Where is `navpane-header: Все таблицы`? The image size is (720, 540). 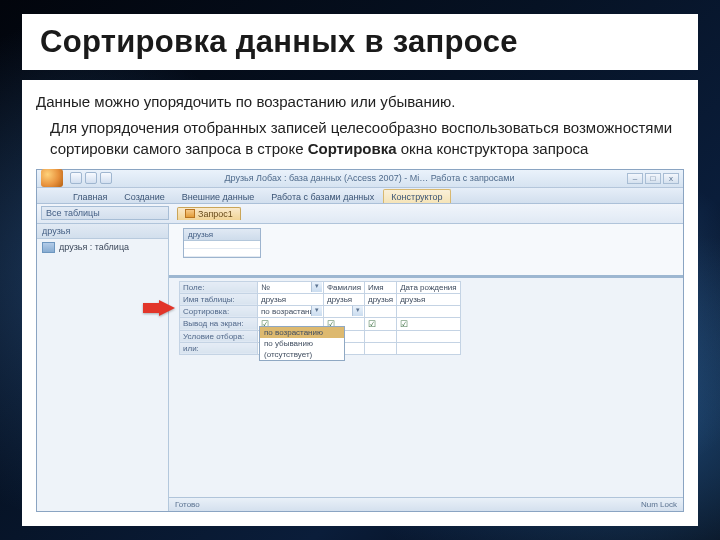
navpane-header: Все таблицы is located at coordinates (105, 213).